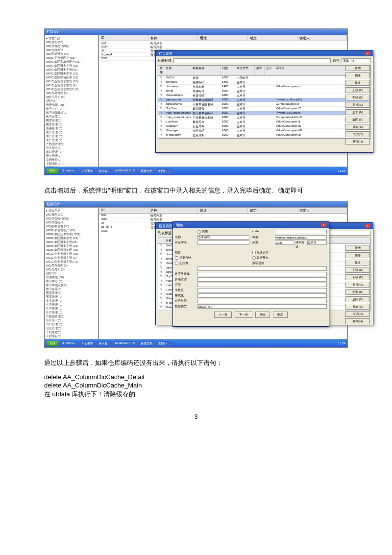  What do you see at coordinates (262, 290) in the screenshot?
I see `decimal-input` at bounding box center [262, 290].